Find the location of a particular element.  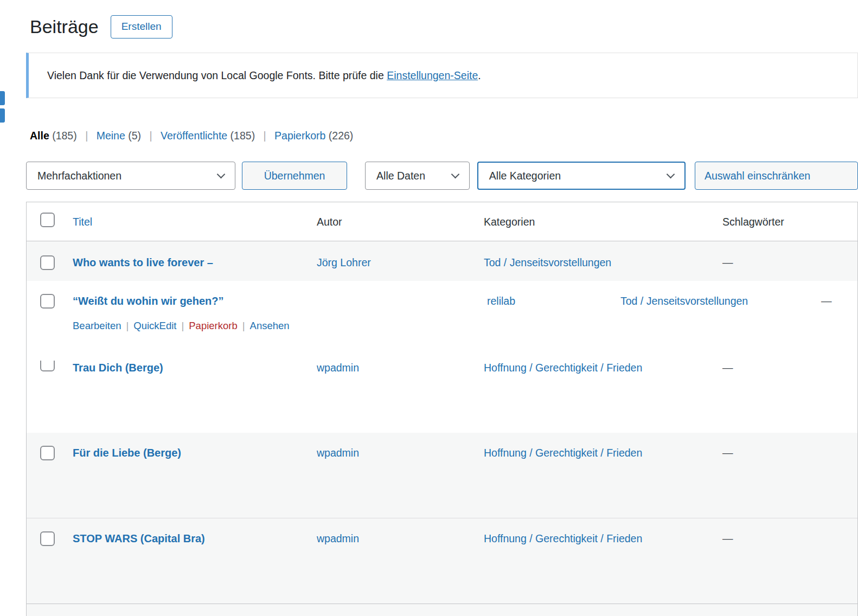

table-footer is located at coordinates (442, 609).